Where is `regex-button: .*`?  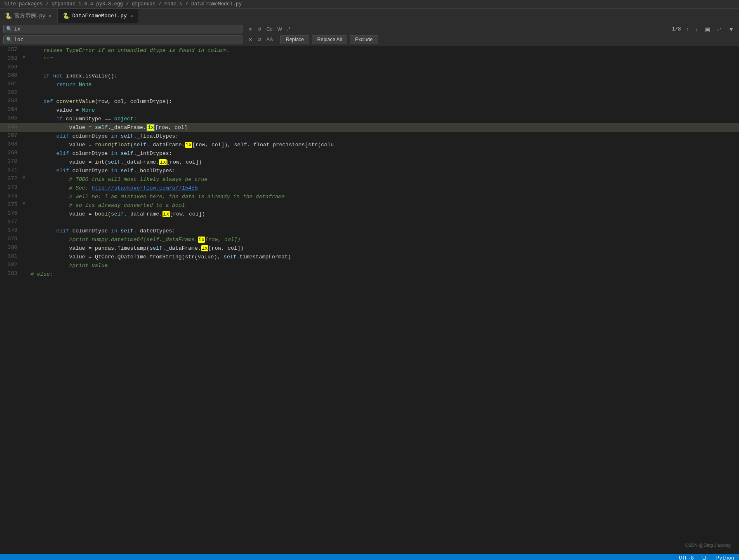
regex-button: .* is located at coordinates (289, 29).